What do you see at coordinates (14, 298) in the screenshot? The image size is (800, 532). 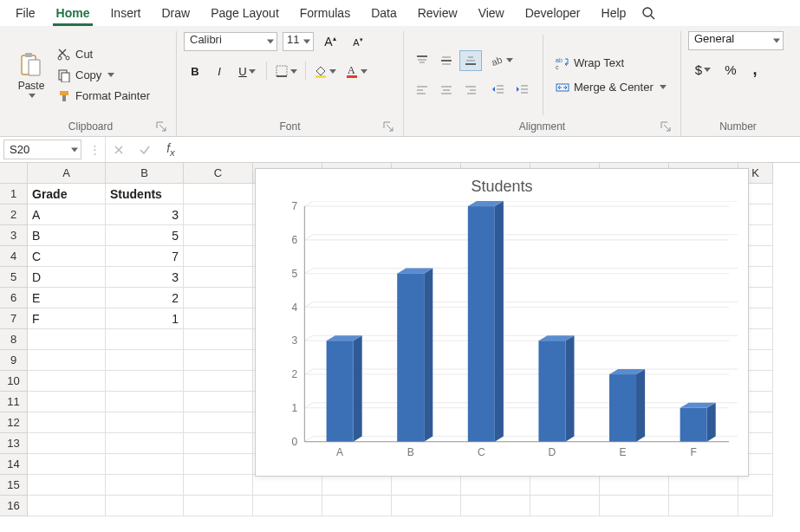 I see `row-header: 6` at bounding box center [14, 298].